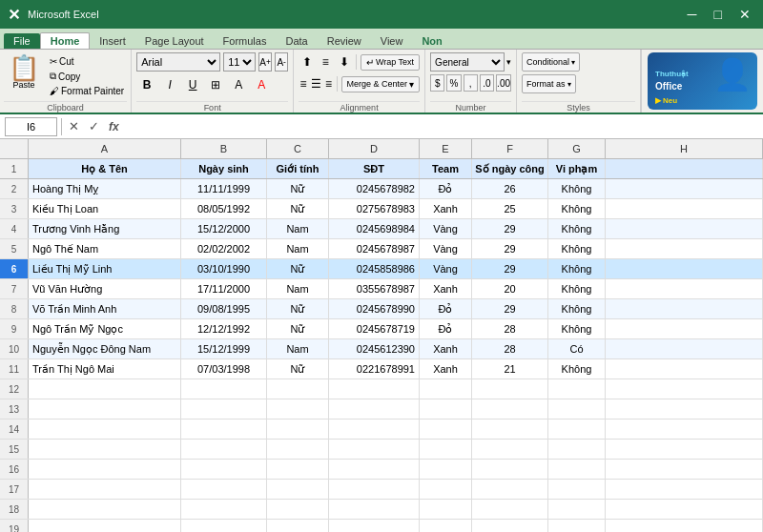 This screenshot has width=763, height=532. Describe the element at coordinates (224, 349) in the screenshot. I see `cell-b: 15/12/1999` at that location.